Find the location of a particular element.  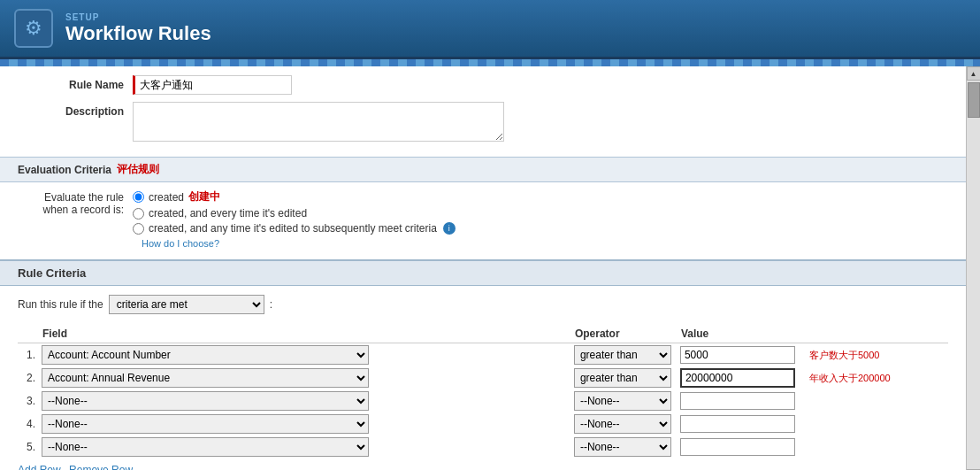

rule-criteria-label: Rule Criteria is located at coordinates (51, 273).